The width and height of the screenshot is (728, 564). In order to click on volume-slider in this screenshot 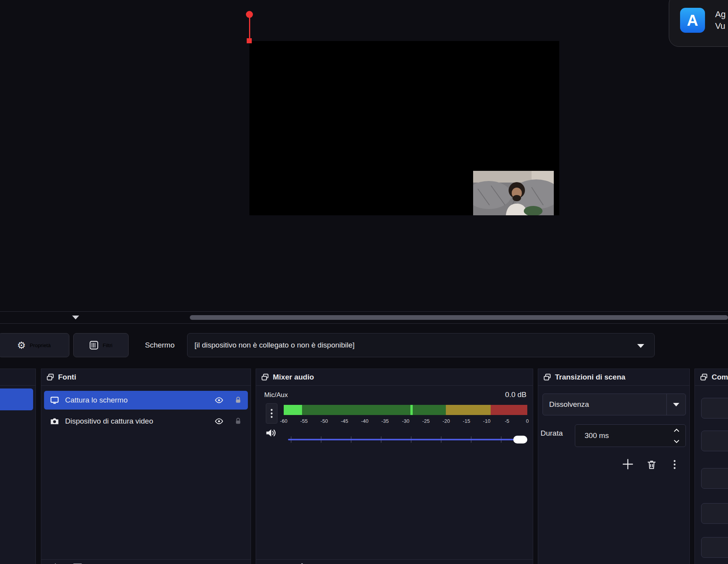, I will do `click(408, 439)`.